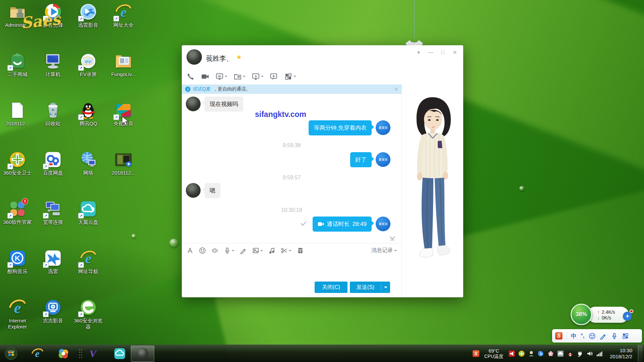 This screenshot has width=644, height=362. I want to click on desktop-icon-network: 网络, so click(88, 163).